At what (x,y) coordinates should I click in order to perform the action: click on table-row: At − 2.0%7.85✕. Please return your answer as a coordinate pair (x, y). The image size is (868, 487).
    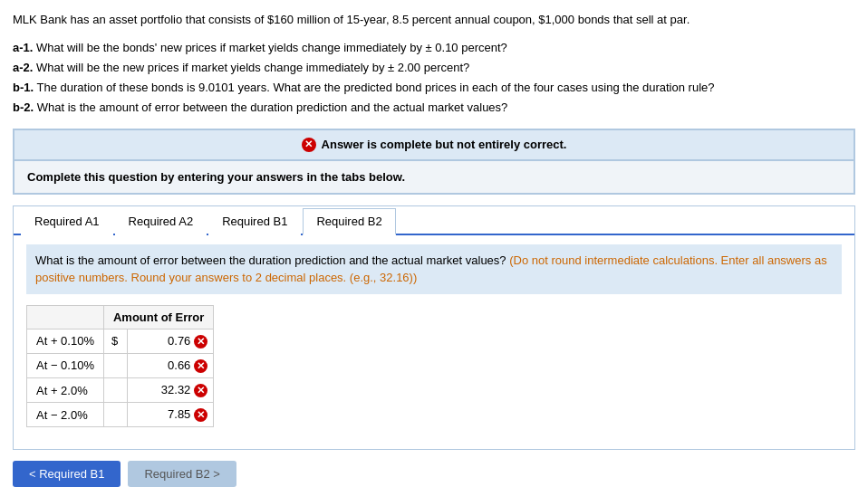
    Looking at the image, I should click on (121, 415).